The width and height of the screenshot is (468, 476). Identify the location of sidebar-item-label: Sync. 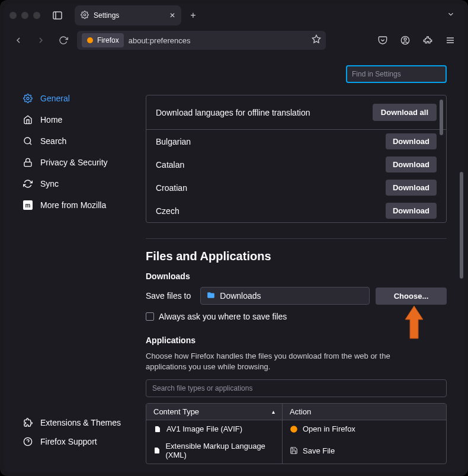
(50, 184).